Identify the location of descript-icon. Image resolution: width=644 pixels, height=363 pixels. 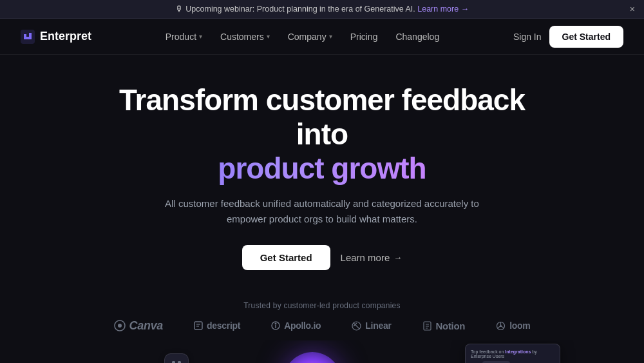
(198, 326).